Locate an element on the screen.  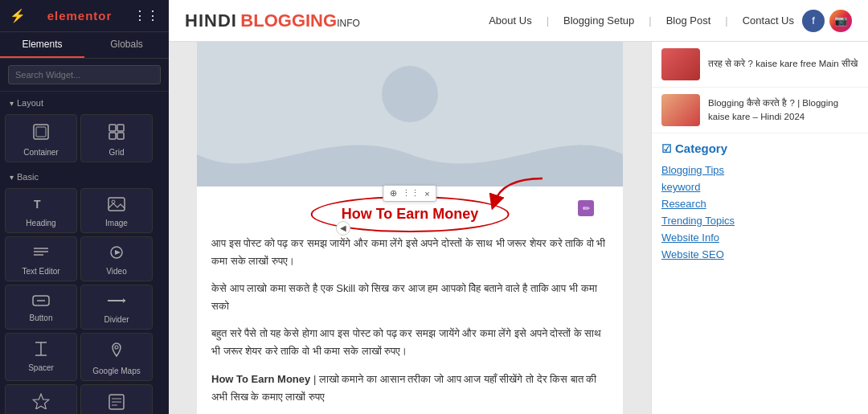
bold-intro: How To Earn Money is located at coordinates (260, 379).